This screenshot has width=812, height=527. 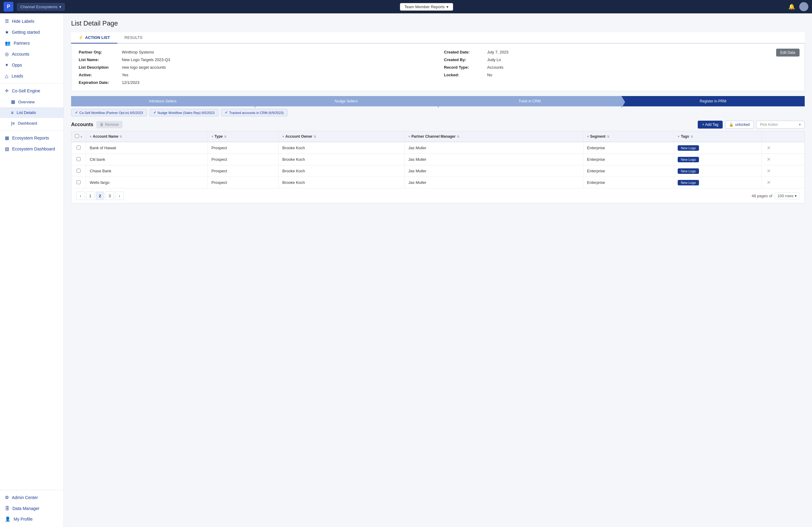 I want to click on data-manager-icon: 🗄, so click(x=7, y=508).